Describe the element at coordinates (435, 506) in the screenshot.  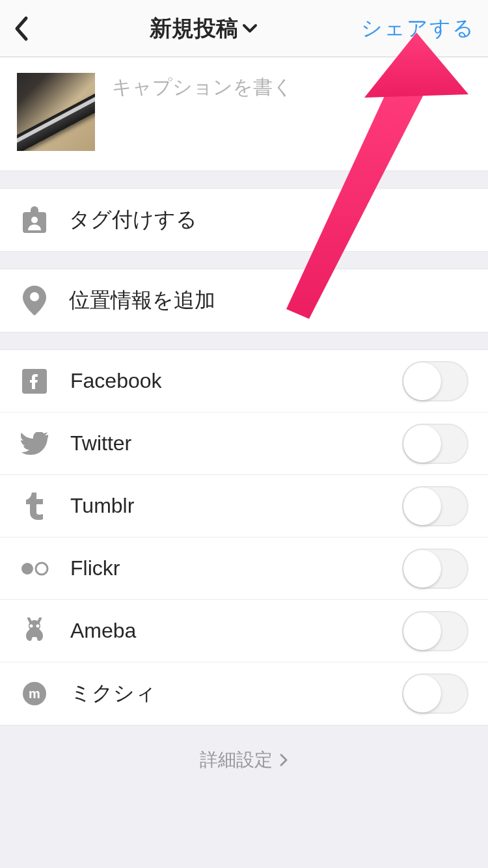
I see `toggle-tumblr` at that location.